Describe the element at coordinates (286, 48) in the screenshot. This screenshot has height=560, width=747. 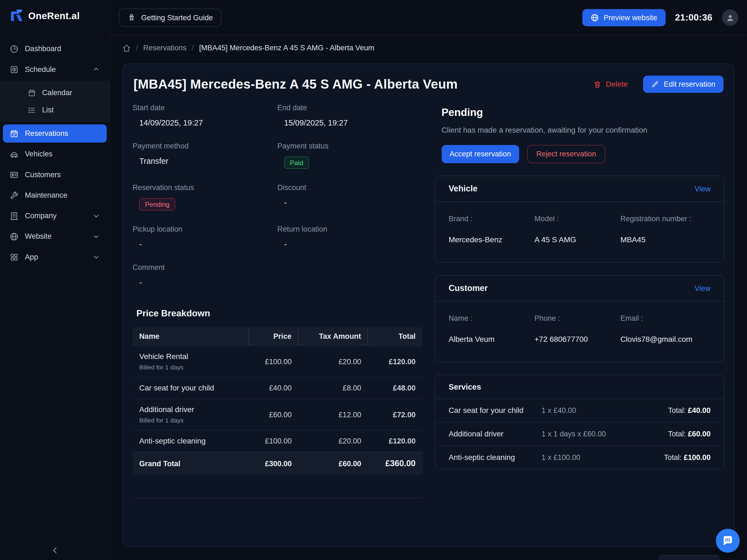
I see `breadcrumb-current: [MBA45] Mercedes-Benz A 45 S AMG - Alber…` at that location.